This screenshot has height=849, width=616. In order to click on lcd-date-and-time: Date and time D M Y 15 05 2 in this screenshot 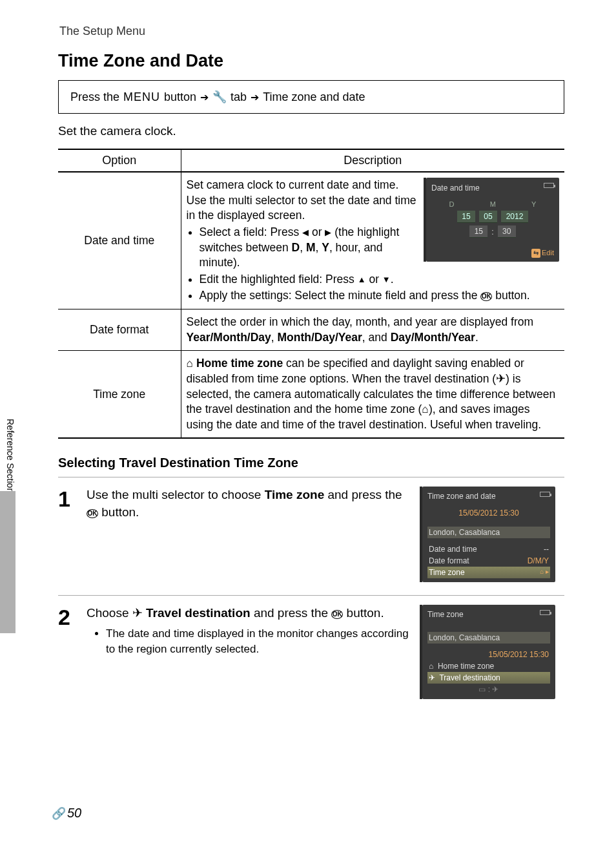, I will do `click(493, 220)`.